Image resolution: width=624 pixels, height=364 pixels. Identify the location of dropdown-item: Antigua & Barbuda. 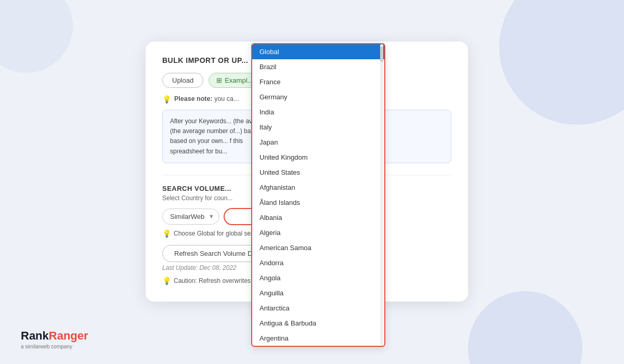
(318, 323).